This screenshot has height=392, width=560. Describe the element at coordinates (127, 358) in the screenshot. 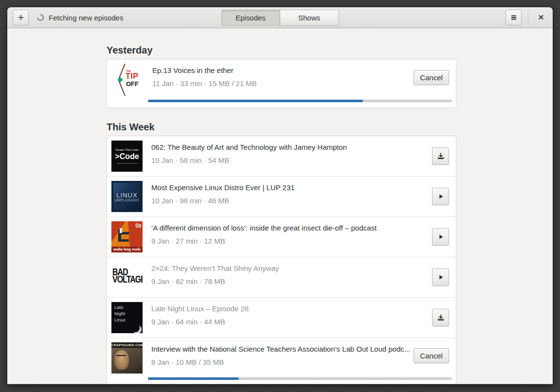

I see `episode-artwork: CRAPHOUND.COM` at that location.